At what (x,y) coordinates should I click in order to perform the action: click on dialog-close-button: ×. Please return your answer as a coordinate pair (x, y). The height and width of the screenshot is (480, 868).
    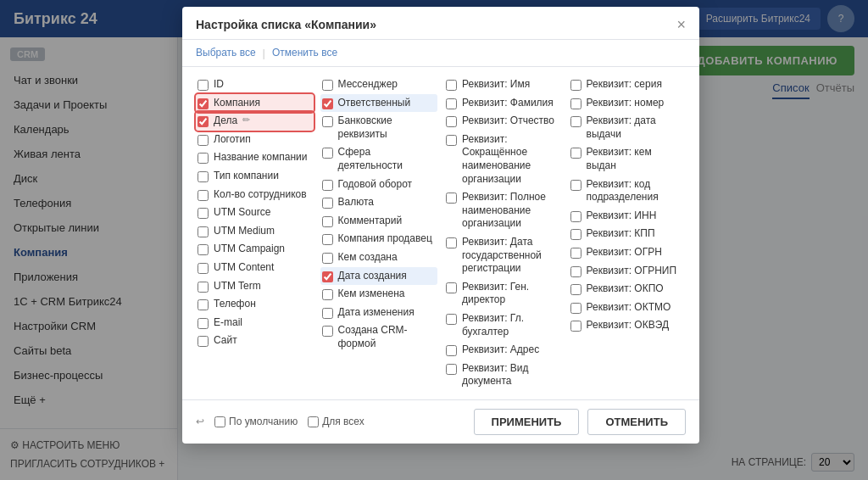
    Looking at the image, I should click on (682, 25).